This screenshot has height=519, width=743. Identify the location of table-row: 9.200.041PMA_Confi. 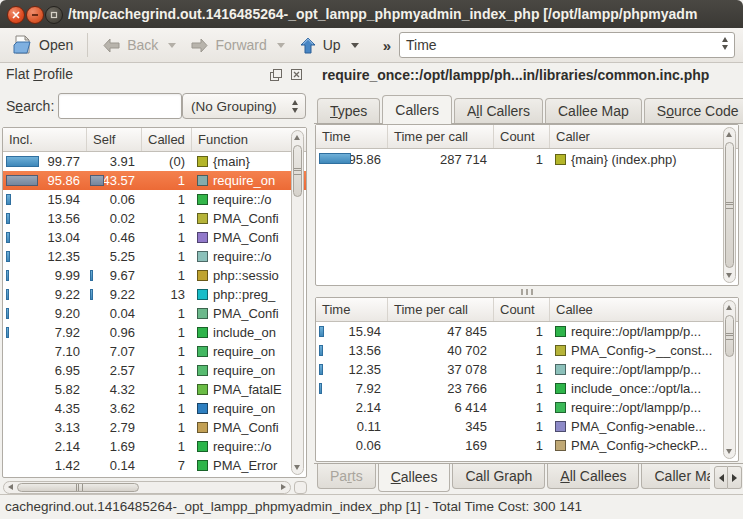
(154, 314).